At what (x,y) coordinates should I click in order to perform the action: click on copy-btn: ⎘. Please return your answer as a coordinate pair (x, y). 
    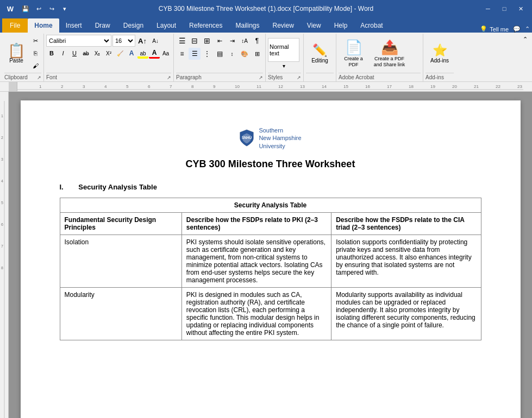
    Looking at the image, I should click on (35, 53).